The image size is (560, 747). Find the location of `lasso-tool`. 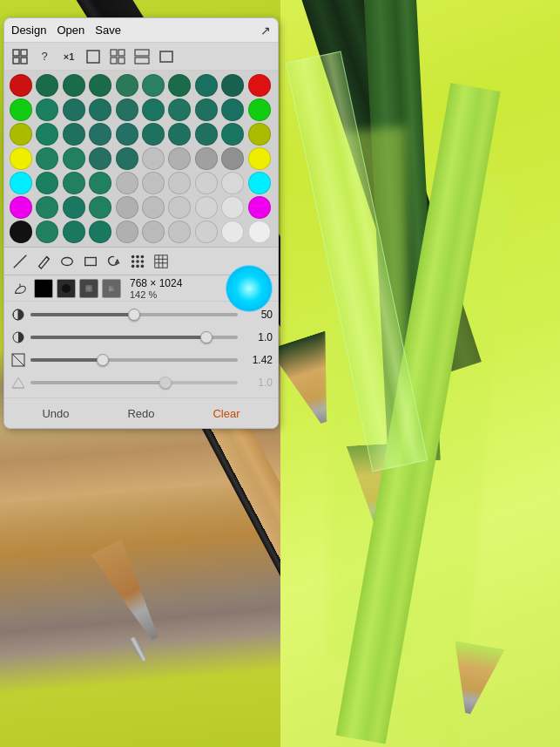

lasso-tool is located at coordinates (114, 261).